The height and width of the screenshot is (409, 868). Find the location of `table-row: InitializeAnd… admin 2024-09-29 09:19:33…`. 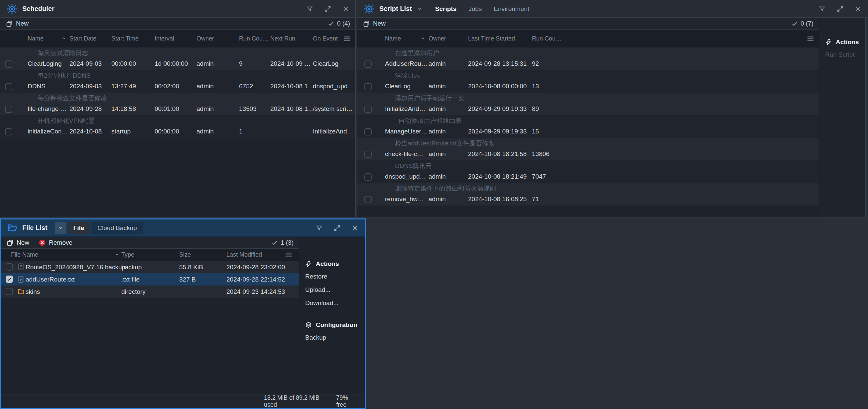

table-row: InitializeAnd… admin 2024-09-29 09:19:33… is located at coordinates (588, 109).